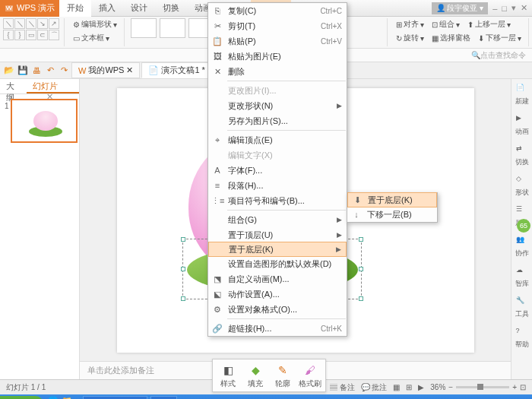  What do you see at coordinates (357, 201) in the screenshot?
I see `sendback-icon: ⬇` at bounding box center [357, 201].